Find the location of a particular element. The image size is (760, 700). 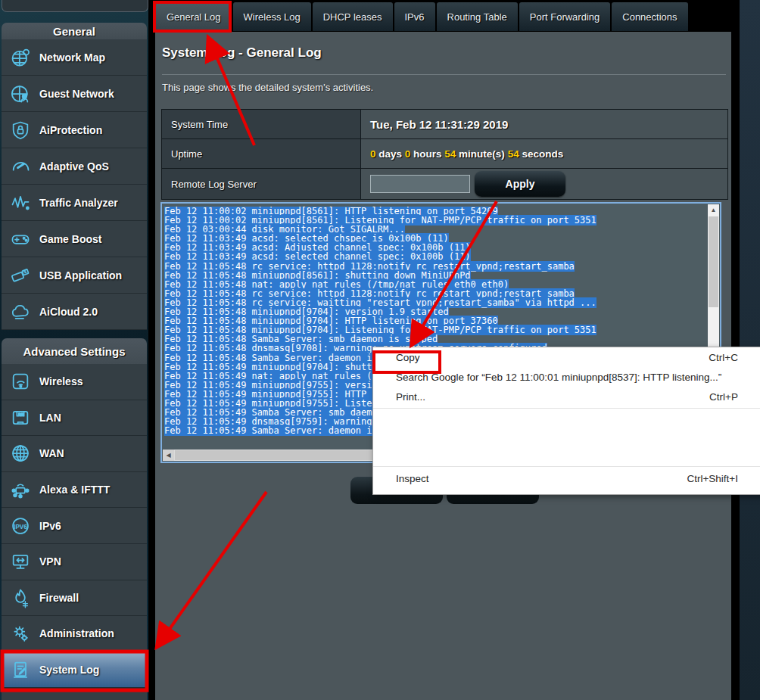

shield-lock-icon is located at coordinates (20, 130).